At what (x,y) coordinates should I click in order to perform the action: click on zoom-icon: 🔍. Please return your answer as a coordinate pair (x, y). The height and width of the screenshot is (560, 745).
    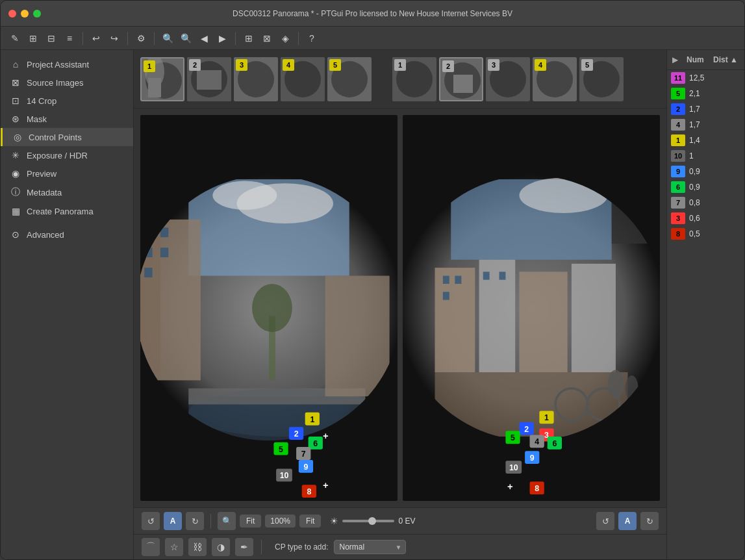
    Looking at the image, I should click on (227, 521).